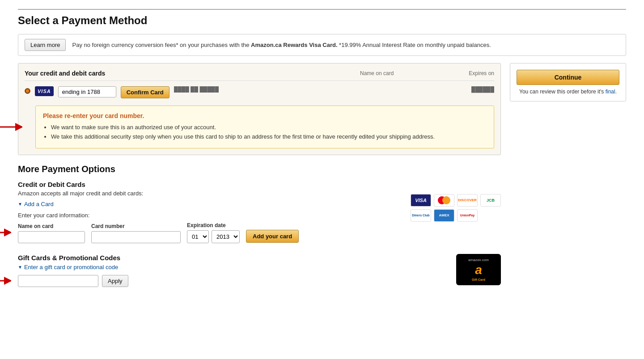  Describe the element at coordinates (198, 237) in the screenshot. I see `exp-month-select: 01020304 05060708 09101112` at that location.